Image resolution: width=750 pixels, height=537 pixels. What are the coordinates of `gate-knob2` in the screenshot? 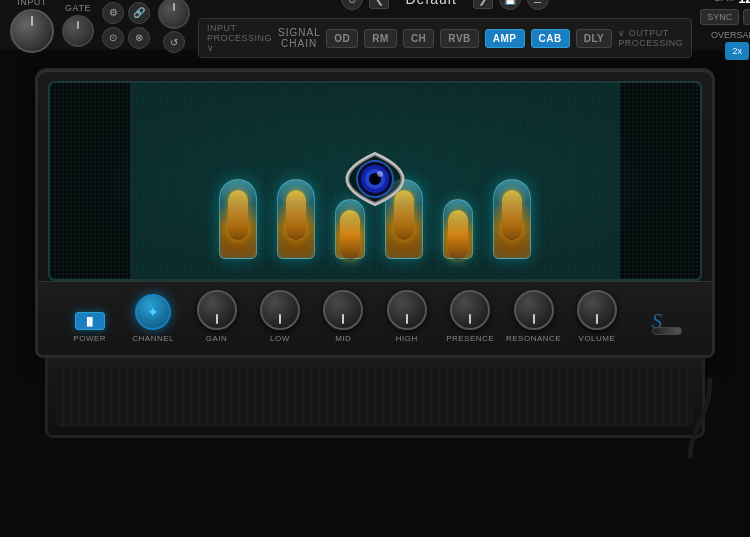 It's located at (174, 14).